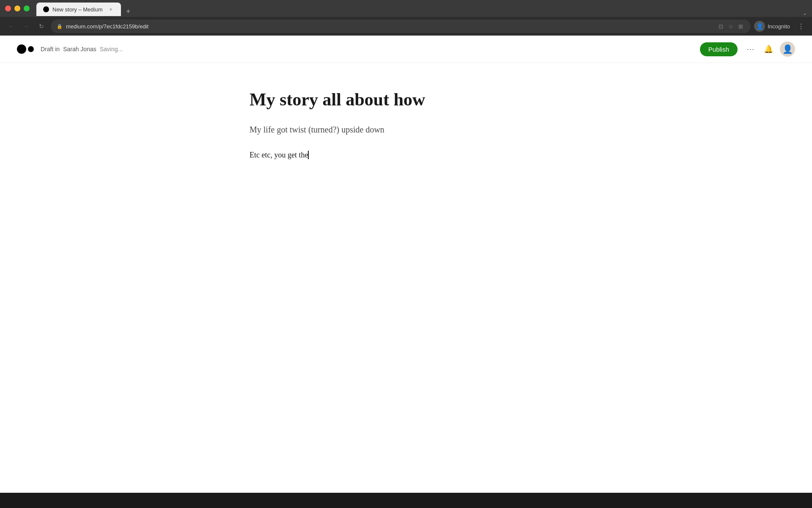 The image size is (812, 508). What do you see at coordinates (731, 26) in the screenshot?
I see `address-bar-icons: ⊡ ☆ ⊞` at bounding box center [731, 26].